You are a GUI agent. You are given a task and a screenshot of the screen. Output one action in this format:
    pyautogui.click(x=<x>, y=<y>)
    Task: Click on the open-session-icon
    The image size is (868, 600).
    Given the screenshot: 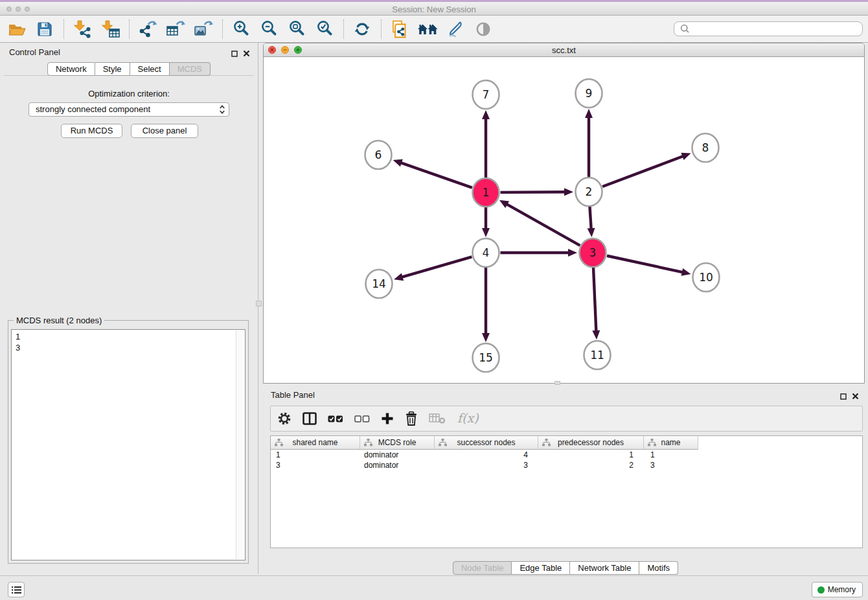 What is the action you would take?
    pyautogui.click(x=17, y=29)
    